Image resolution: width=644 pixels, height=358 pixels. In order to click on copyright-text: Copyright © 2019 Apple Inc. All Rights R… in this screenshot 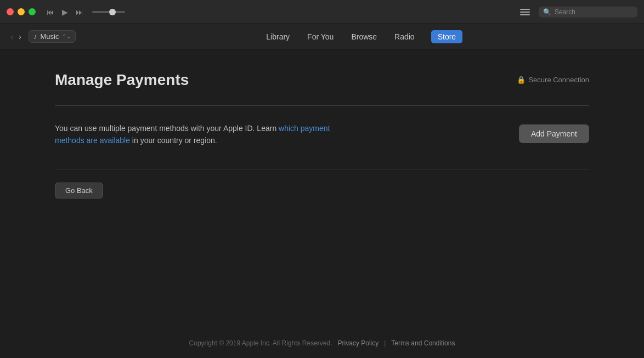, I will do `click(261, 343)`.